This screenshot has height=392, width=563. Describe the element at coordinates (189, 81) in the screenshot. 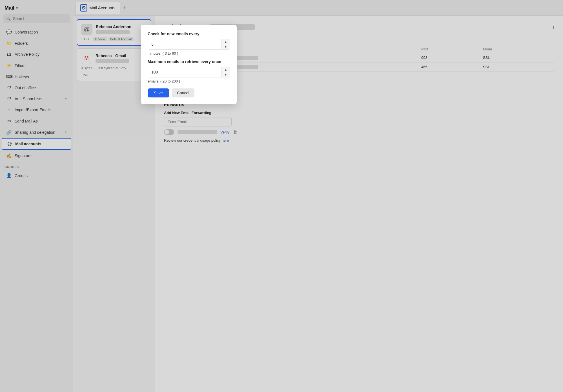

I see `emails-hint: emails. ( 20 to 200 )` at that location.